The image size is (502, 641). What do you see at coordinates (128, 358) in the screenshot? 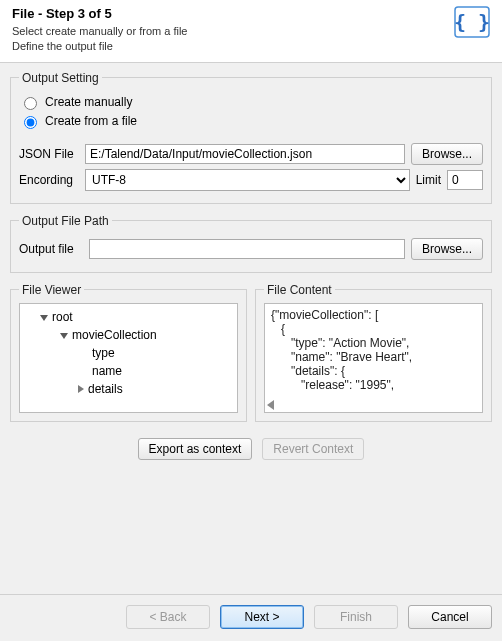
I see `file-viewer-tree: root movieCollection type name details` at bounding box center [128, 358].